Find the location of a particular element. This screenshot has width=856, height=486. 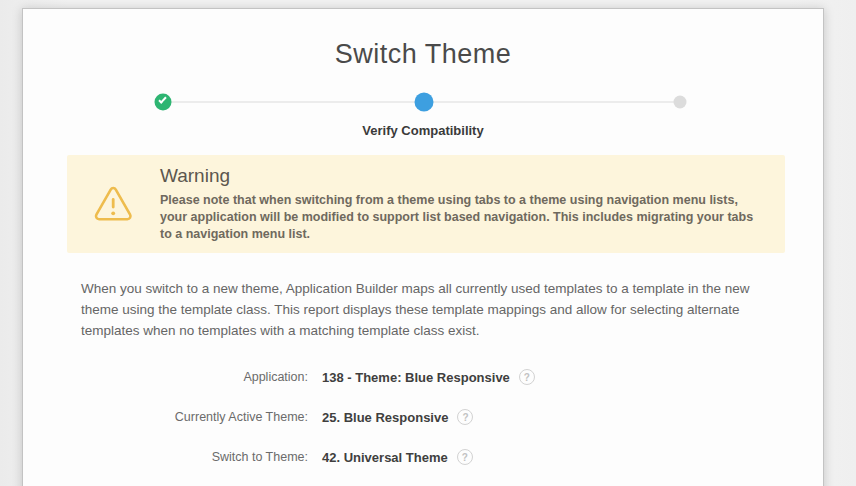

wizard-step-upcoming is located at coordinates (680, 102).